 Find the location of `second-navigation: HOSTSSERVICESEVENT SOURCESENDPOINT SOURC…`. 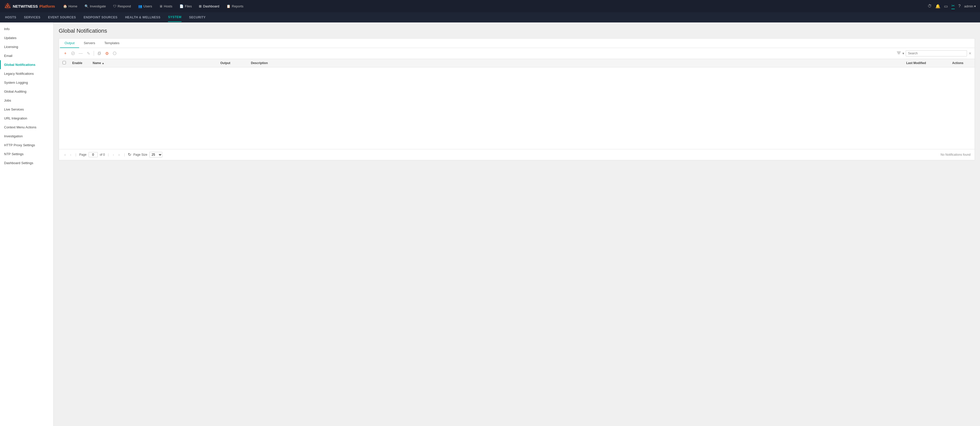

second-navigation: HOSTSSERVICESEVENT SOURCESENDPOINT SOURC… is located at coordinates (490, 17).